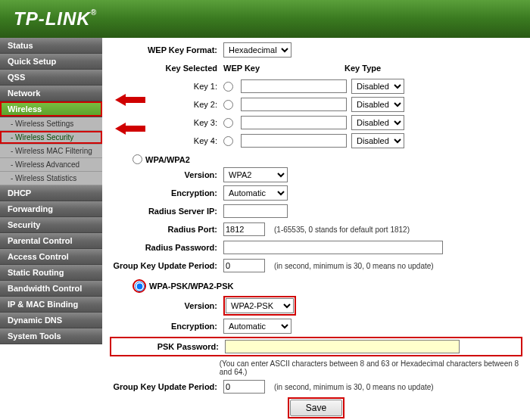 The image size is (530, 420). Describe the element at coordinates (294, 104) in the screenshot. I see `key2-input` at that location.